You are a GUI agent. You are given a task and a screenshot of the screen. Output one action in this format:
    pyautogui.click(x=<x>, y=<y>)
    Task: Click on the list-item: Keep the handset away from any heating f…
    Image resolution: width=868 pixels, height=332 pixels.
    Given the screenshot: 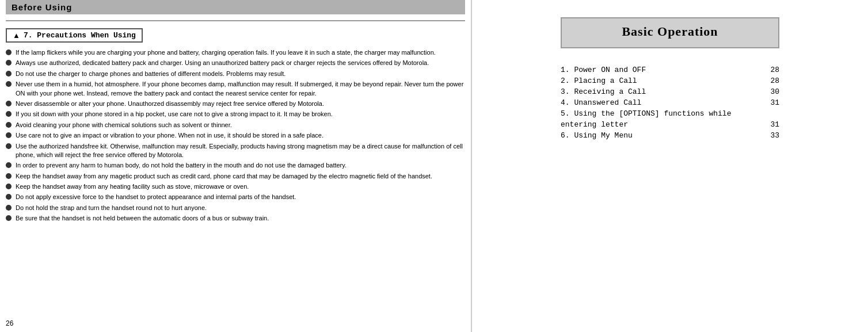 What is the action you would take?
    pyautogui.click(x=235, y=186)
    